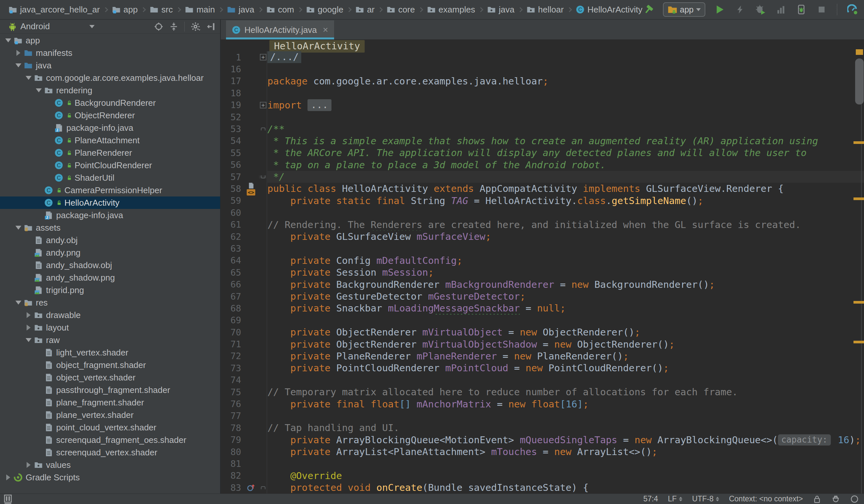 The height and width of the screenshot is (504, 864). Describe the element at coordinates (401, 10) in the screenshot. I see `breadcrumb-item-core: core` at that location.